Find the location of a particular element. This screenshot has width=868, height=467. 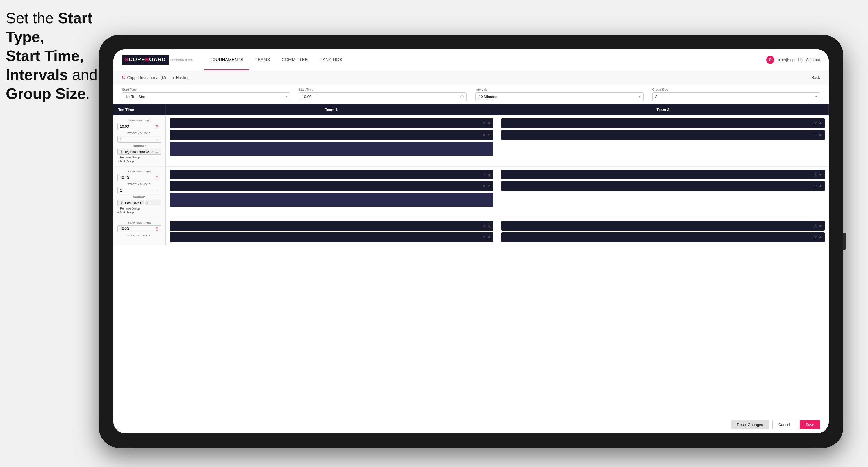

remove-group-2: ○Remove Group is located at coordinates (140, 209).